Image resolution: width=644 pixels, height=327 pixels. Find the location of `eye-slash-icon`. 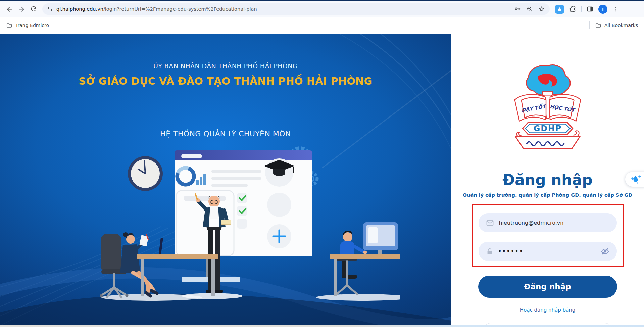

eye-slash-icon is located at coordinates (605, 251).